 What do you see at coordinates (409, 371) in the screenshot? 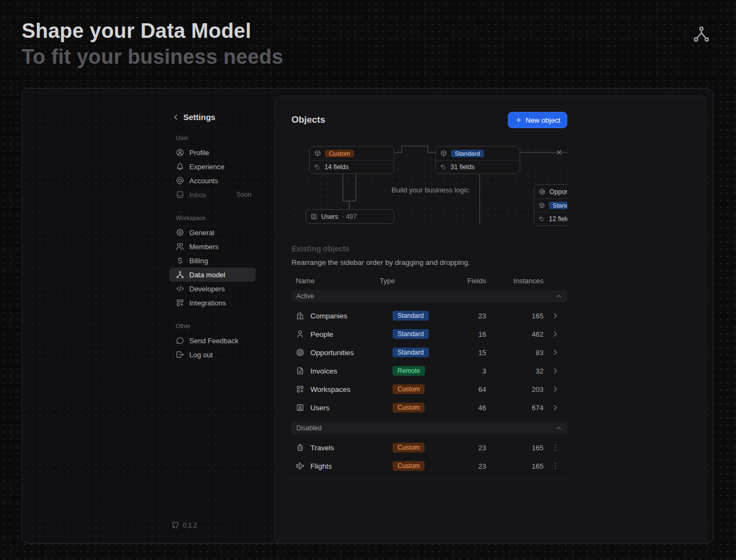
I see `type-badge: Remote` at bounding box center [409, 371].